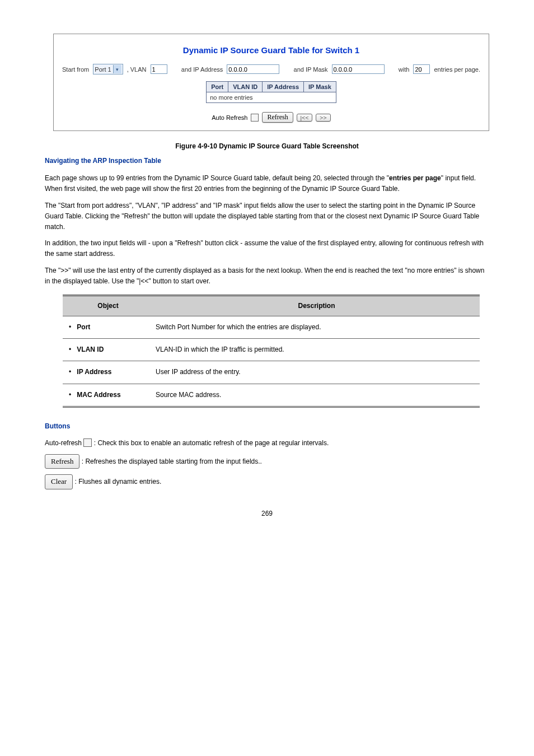 The width and height of the screenshot is (534, 756). What do you see at coordinates (103, 161) in the screenshot?
I see `nav-heading: Navigating the ARP Inspection Table` at bounding box center [103, 161].